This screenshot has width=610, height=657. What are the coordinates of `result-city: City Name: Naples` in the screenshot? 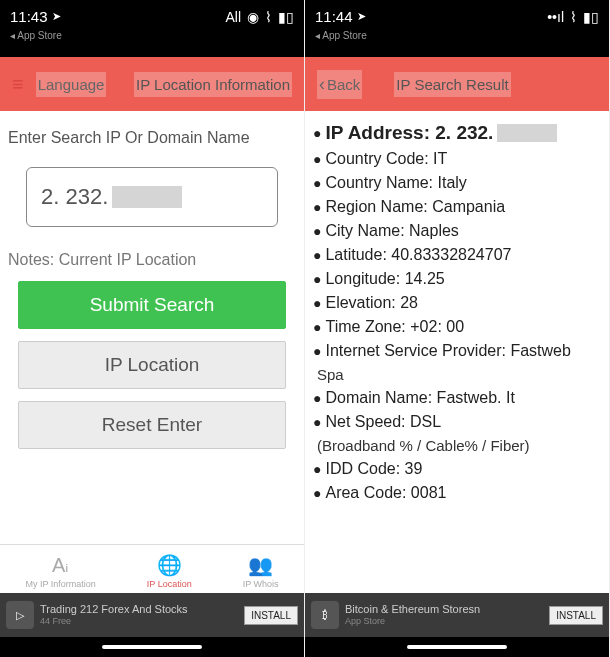 It's located at (392, 231).